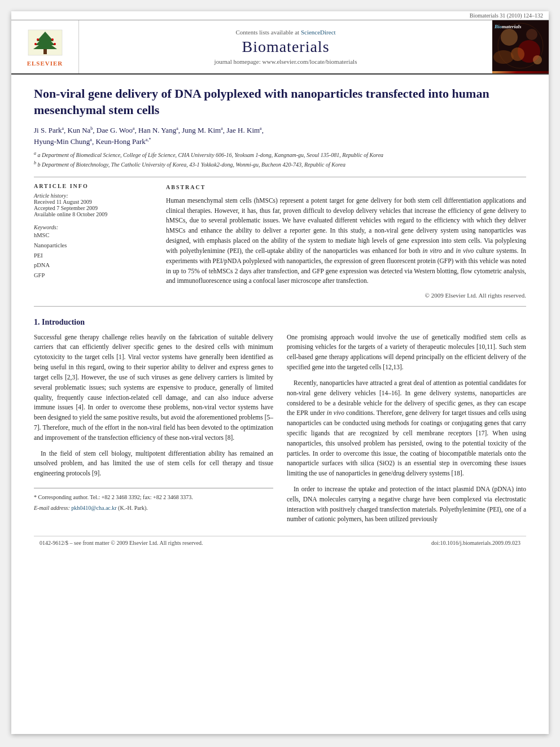  I want to click on abstract-column: ABSTRACT Human mesenchymal stem cells (h…, so click(346, 242).